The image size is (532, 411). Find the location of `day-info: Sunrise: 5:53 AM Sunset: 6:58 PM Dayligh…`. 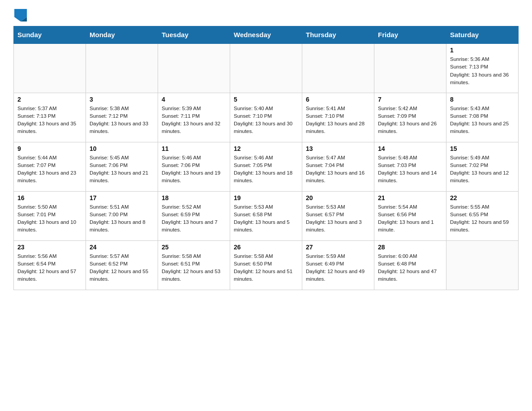

day-info: Sunrise: 5:53 AM Sunset: 6:58 PM Dayligh… is located at coordinates (266, 218).